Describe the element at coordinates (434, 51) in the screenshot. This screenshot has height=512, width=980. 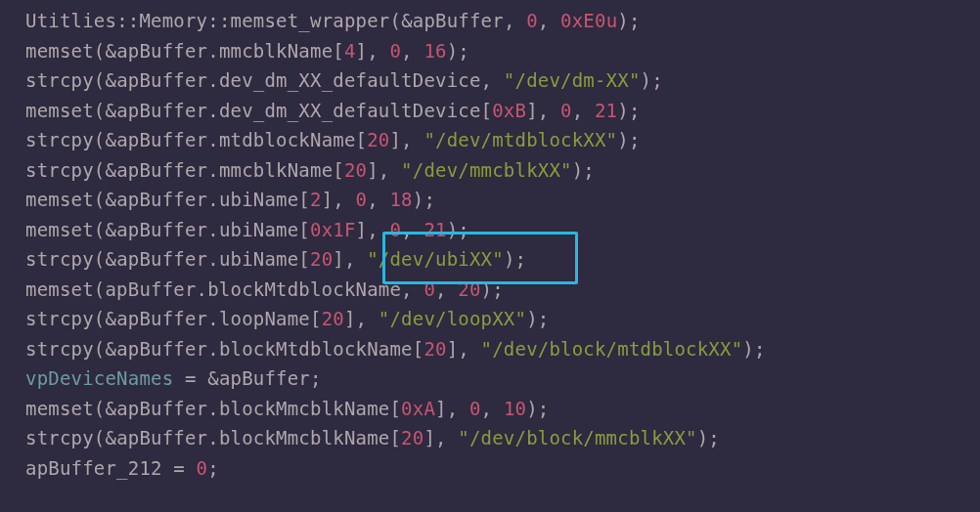
I see `code-token: 16` at that location.